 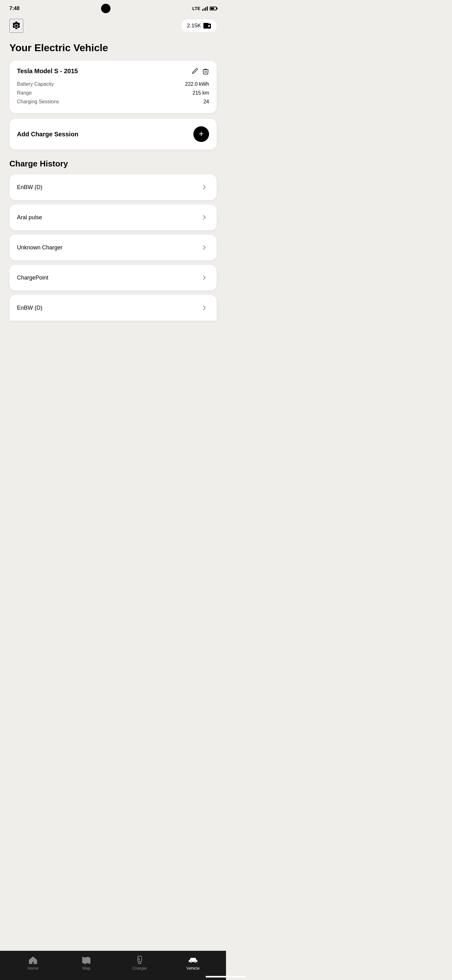 What do you see at coordinates (24, 93) in the screenshot?
I see `range-label: Range` at bounding box center [24, 93].